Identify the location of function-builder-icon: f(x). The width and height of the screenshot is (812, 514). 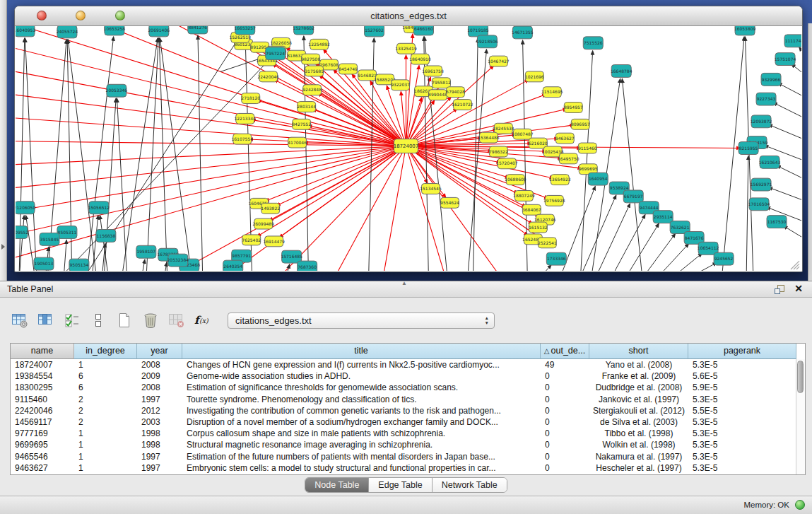
(202, 321).